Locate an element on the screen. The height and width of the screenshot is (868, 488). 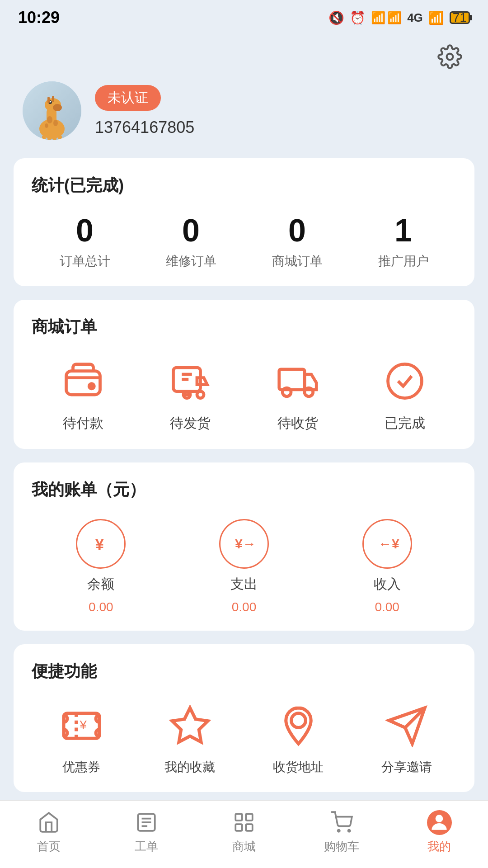
expense-label: 支出 is located at coordinates (244, 584).